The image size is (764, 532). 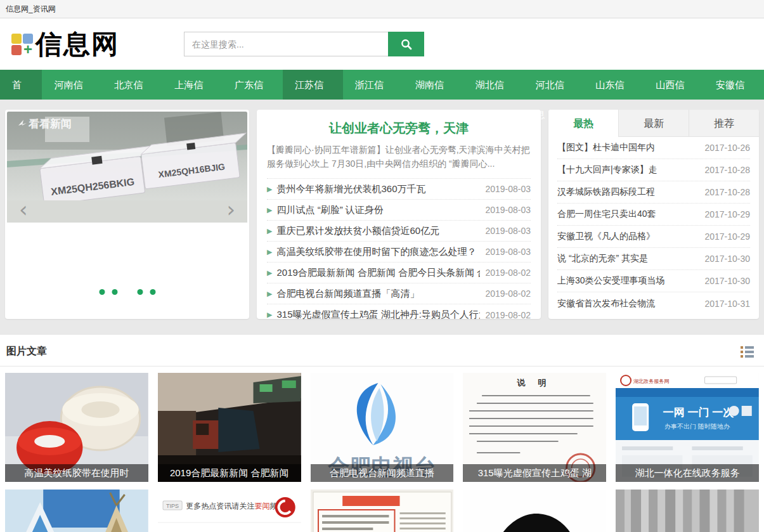 I want to click on carousel-slide-image: XM25QH256BKIG XM25QH16BJIG 看看新闻, so click(x=127, y=167).